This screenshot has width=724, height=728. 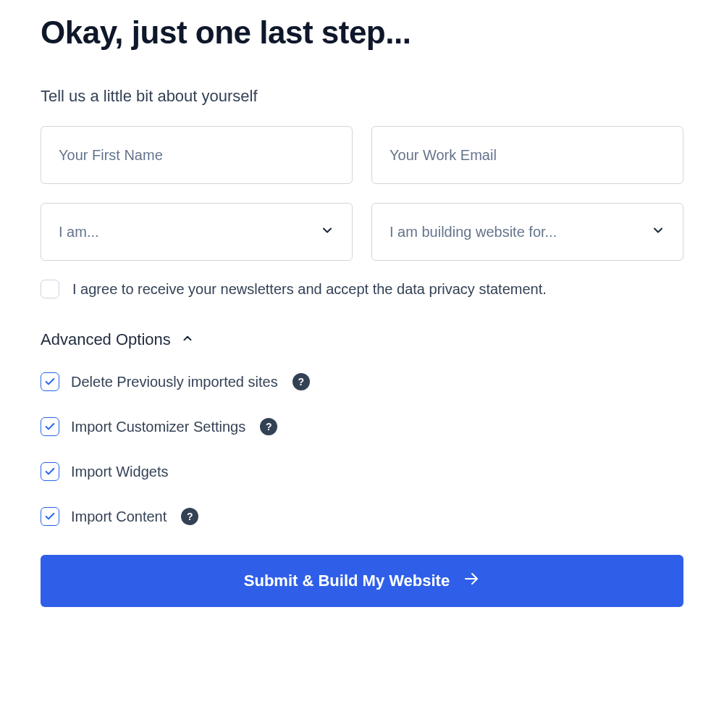 I want to click on import-widgets-label: Import Widgets, so click(x=119, y=472).